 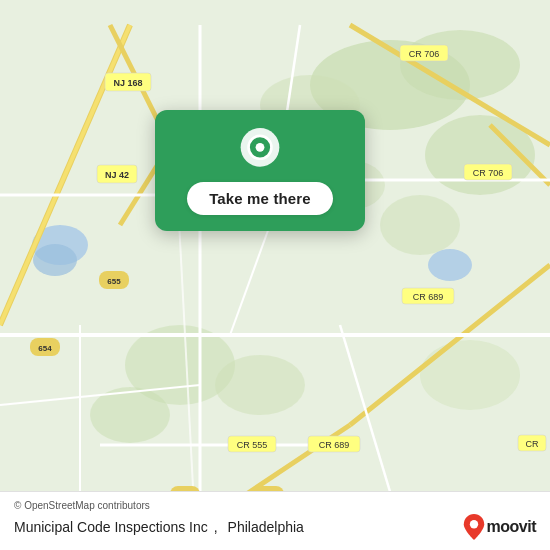 I want to click on location-pin-icon, so click(x=260, y=150).